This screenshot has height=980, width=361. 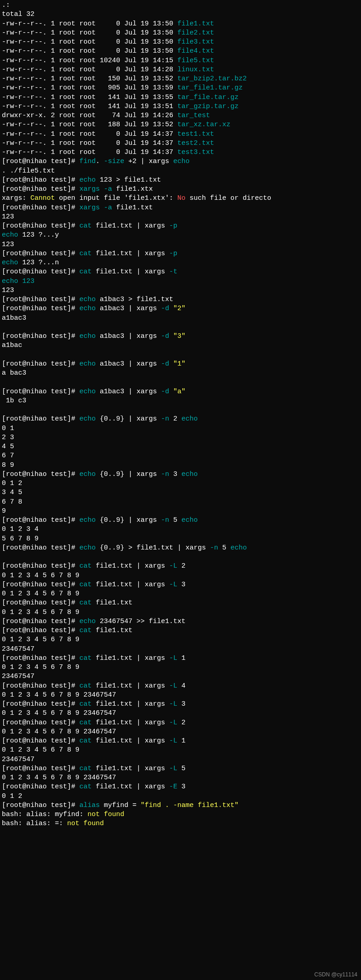 What do you see at coordinates (180, 116) in the screenshot?
I see `file-row: drwxr-xr-x. 2 root root 74 Jul 19 14:26 …` at bounding box center [180, 116].